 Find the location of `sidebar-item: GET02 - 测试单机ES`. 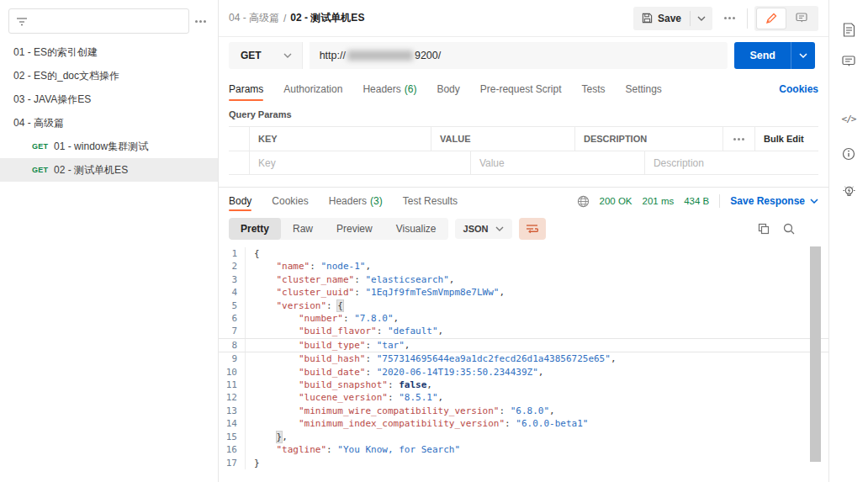

sidebar-item: GET02 - 测试单机ES is located at coordinates (109, 170).